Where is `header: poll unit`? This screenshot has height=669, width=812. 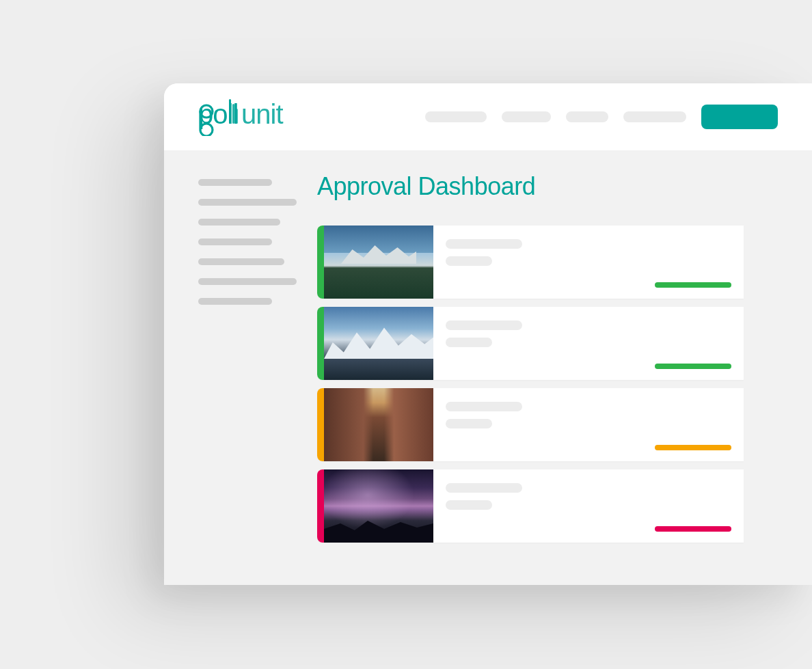 header: poll unit is located at coordinates (488, 117).